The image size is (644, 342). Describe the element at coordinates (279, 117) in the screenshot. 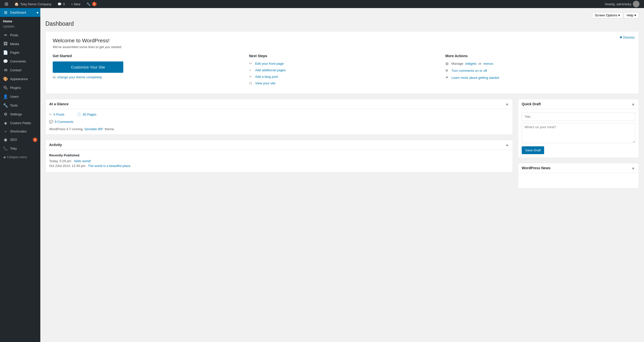

I see `at-a-glance-widget: At a Glance ▲ ✏ 5 Posts 📄 30 Pages` at that location.